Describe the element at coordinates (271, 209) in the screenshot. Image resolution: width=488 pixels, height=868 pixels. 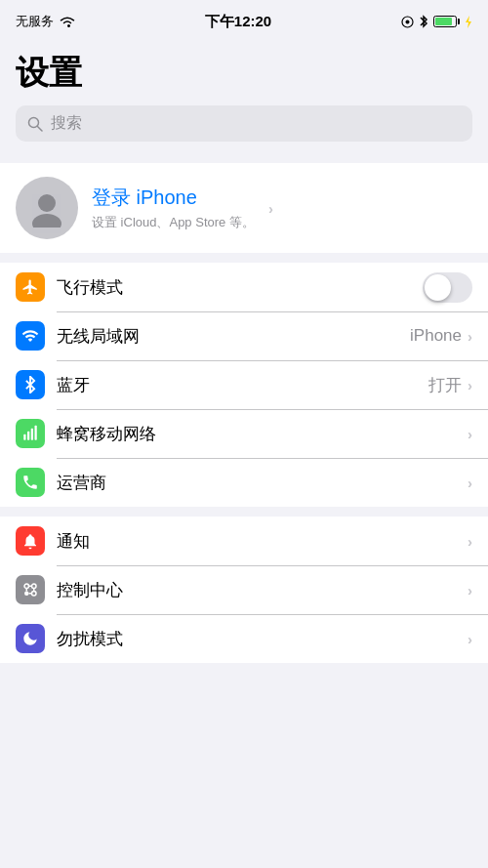
I see `profile-chevron: ›` at that location.